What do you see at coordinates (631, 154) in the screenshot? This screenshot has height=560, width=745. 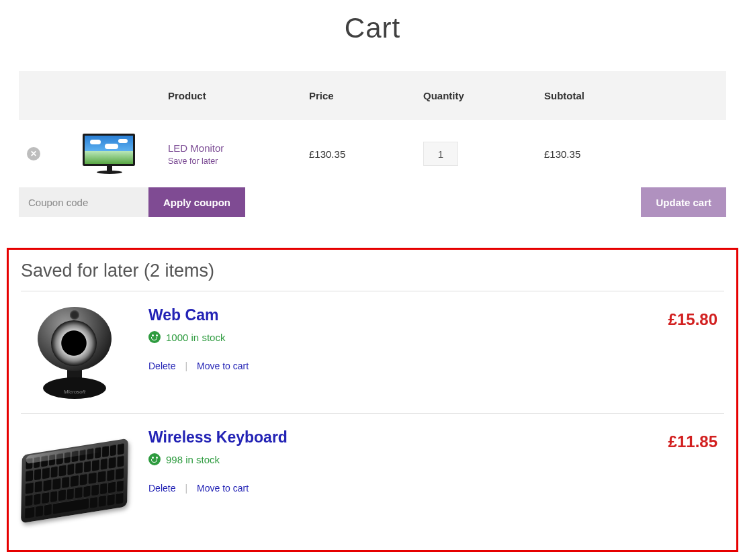 I see `item-subtotal: £130.35` at bounding box center [631, 154].